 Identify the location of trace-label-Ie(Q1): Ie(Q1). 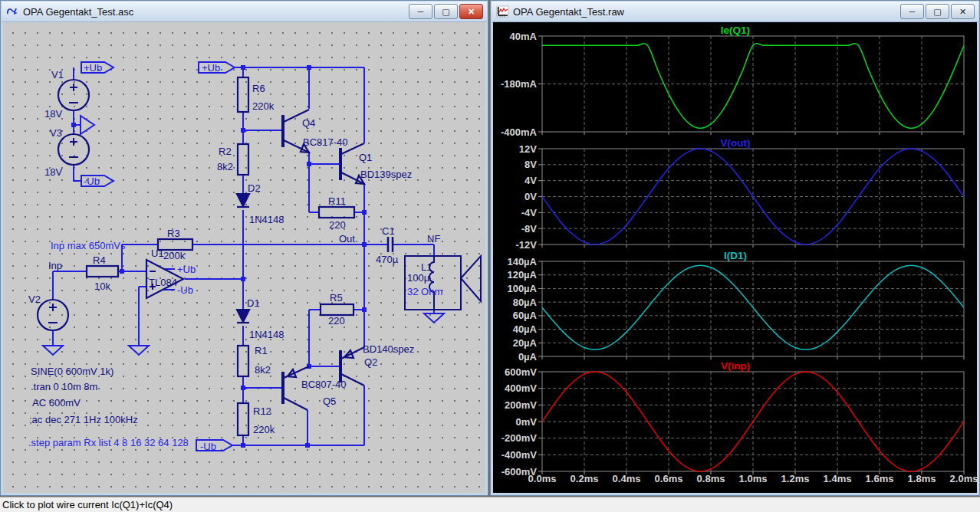
(735, 31).